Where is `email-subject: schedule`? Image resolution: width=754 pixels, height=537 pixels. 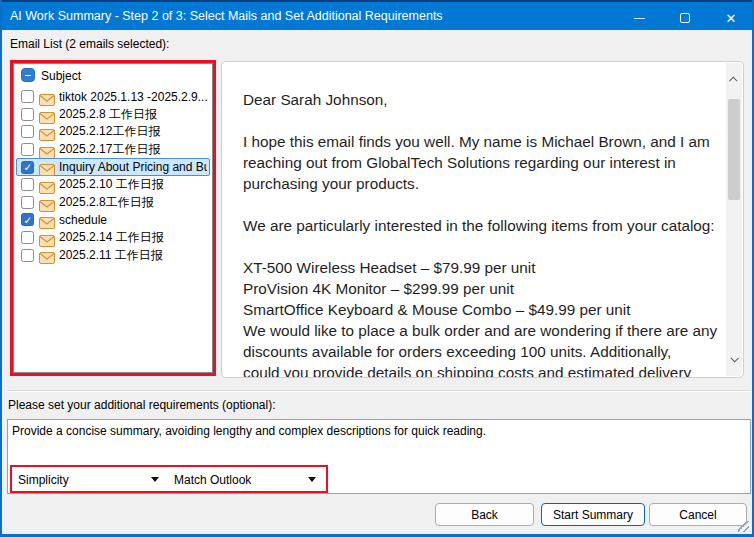
email-subject: schedule is located at coordinates (133, 220).